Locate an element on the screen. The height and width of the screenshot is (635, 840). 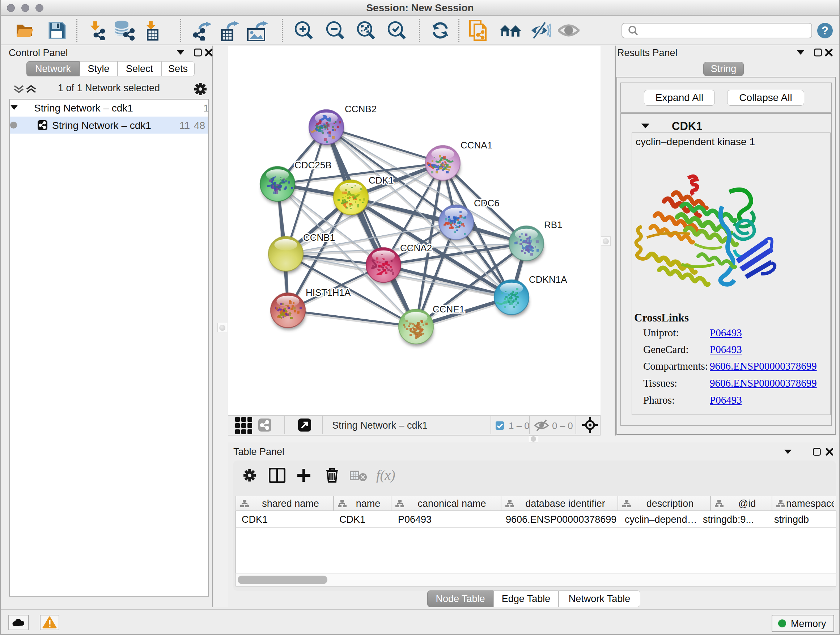
svg-text: CCNE1 is located at coordinates (448, 309).